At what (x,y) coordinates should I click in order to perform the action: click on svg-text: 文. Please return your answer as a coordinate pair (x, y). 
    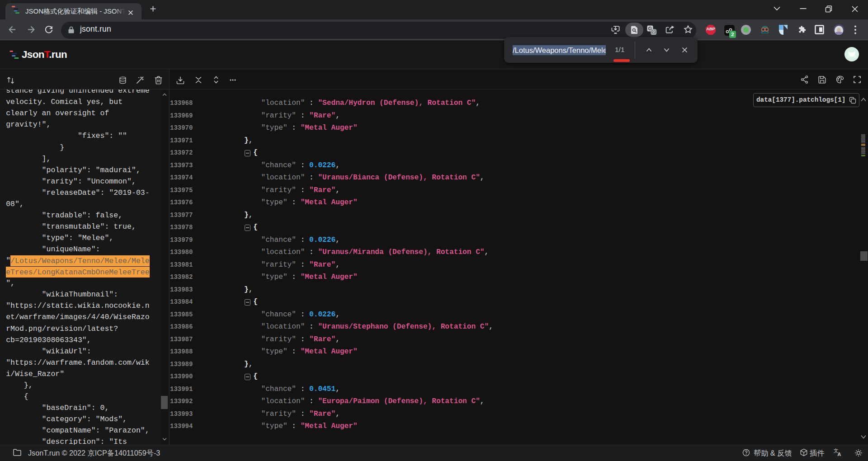
    Looking at the image, I should click on (654, 32).